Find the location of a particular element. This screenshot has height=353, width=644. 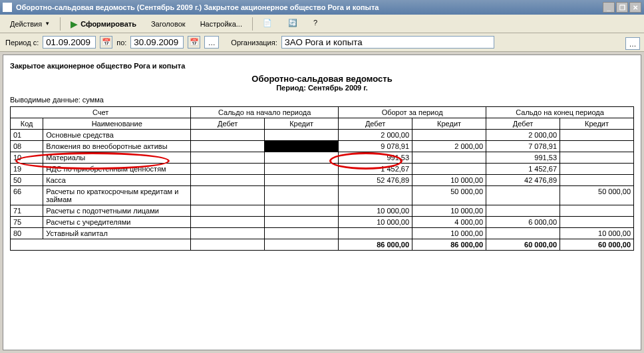

refresh-icon: 🔄 is located at coordinates (293, 24).